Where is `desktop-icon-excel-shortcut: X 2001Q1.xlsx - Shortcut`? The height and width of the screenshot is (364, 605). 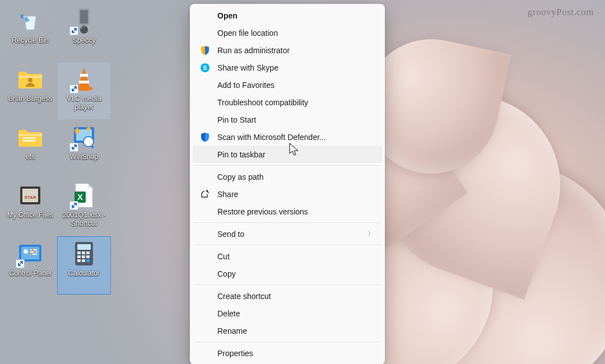 desktop-icon-excel-shortcut: X 2001Q1.xlsx - Shortcut is located at coordinates (84, 207).